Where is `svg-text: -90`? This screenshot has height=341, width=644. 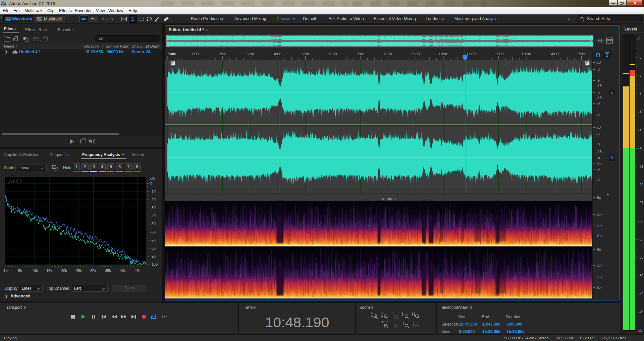
svg-text: -90 is located at coordinates (153, 256).